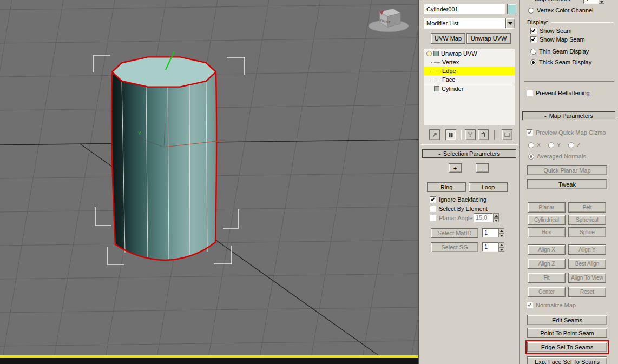 This screenshot has width=618, height=364. What do you see at coordinates (531, 157) in the screenshot?
I see `averaged-normals-radio` at bounding box center [531, 157].